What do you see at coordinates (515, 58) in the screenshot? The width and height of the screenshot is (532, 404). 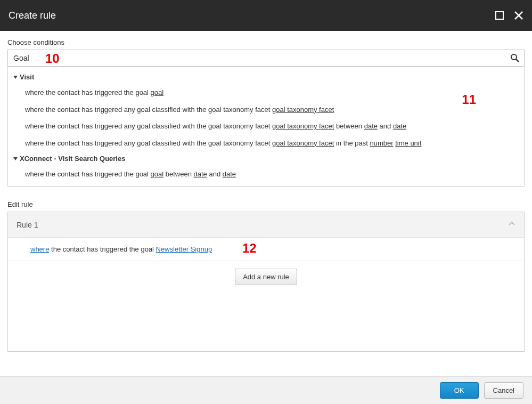 I see `search-icon` at bounding box center [515, 58].